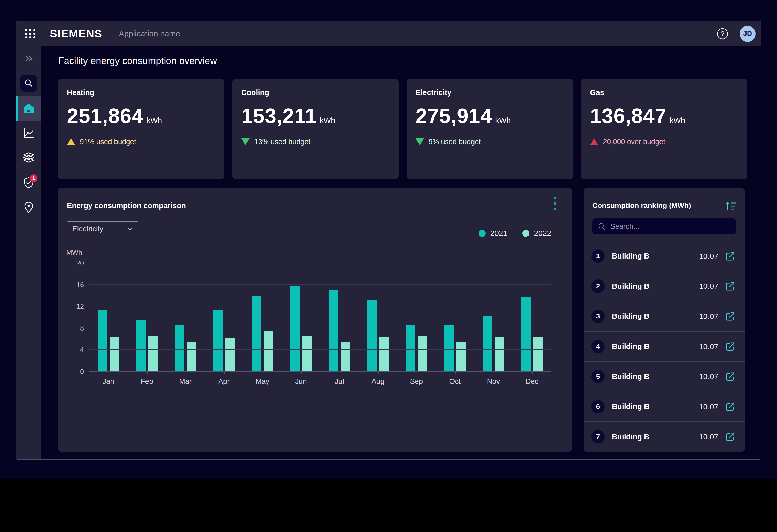 The image size is (777, 532). Describe the element at coordinates (555, 204) in the screenshot. I see `card-menu-button` at that location.